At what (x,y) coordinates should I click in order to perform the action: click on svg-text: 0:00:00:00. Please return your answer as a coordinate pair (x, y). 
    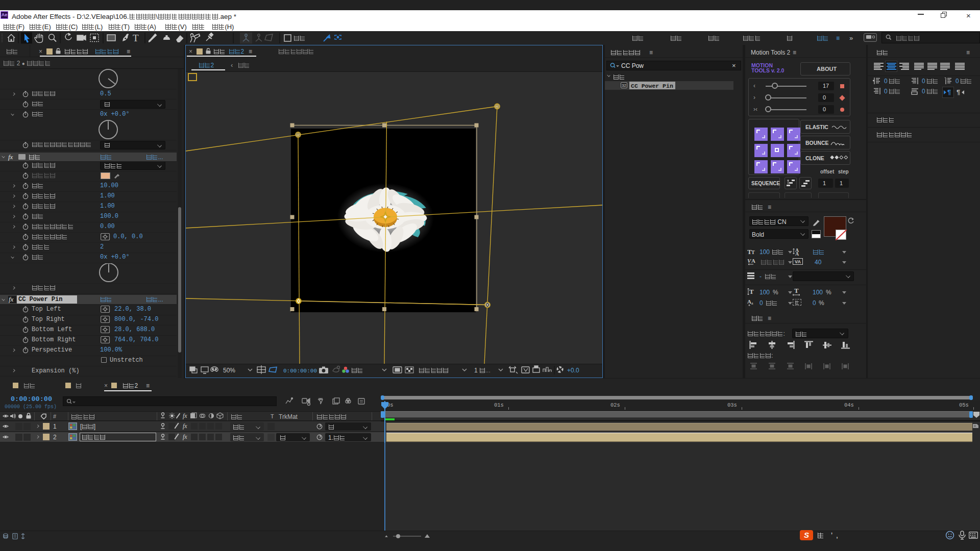
    Looking at the image, I should click on (300, 371).